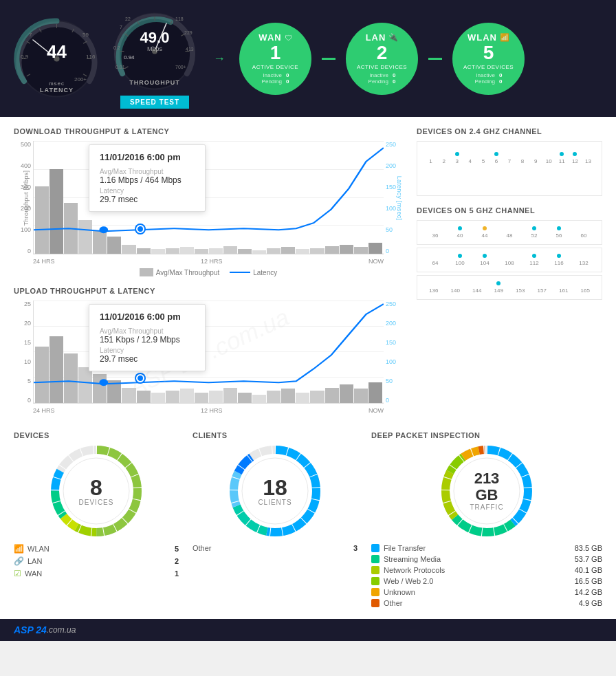 The height and width of the screenshot is (676, 616). I want to click on dpi-section: DEEP PACKET INSPECTION, so click(487, 520).